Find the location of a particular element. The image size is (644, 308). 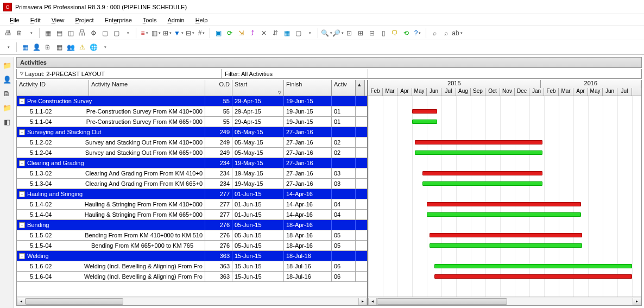

summary-row: -Hauling and Sringing27701-Jun-1514-Apr-… is located at coordinates (192, 194).